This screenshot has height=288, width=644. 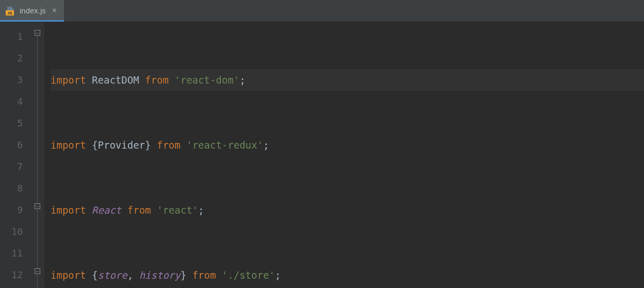 What do you see at coordinates (37, 161) in the screenshot?
I see `fold-guide-line` at bounding box center [37, 161].